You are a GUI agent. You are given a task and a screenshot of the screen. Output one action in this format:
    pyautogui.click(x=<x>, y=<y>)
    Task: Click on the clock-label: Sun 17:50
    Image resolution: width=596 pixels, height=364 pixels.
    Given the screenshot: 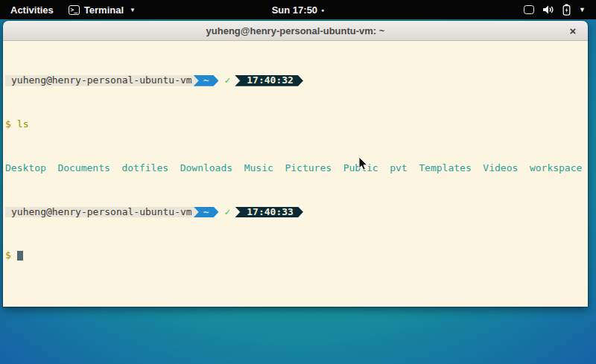 What is the action you would take?
    pyautogui.click(x=295, y=10)
    